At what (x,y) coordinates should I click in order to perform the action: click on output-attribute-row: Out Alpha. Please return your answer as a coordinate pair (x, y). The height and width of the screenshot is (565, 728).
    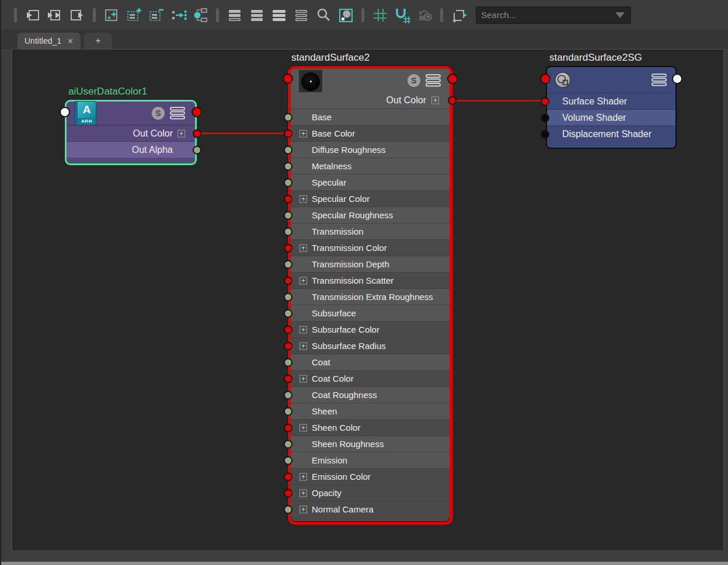
    Looking at the image, I should click on (131, 149).